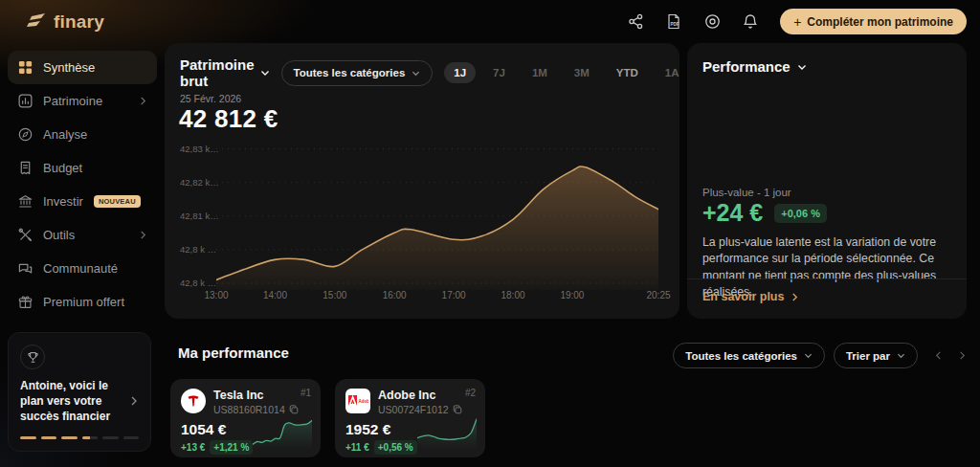  Describe the element at coordinates (82, 67) in the screenshot. I see `sidebar-item-synthese: Synthèse` at that location.